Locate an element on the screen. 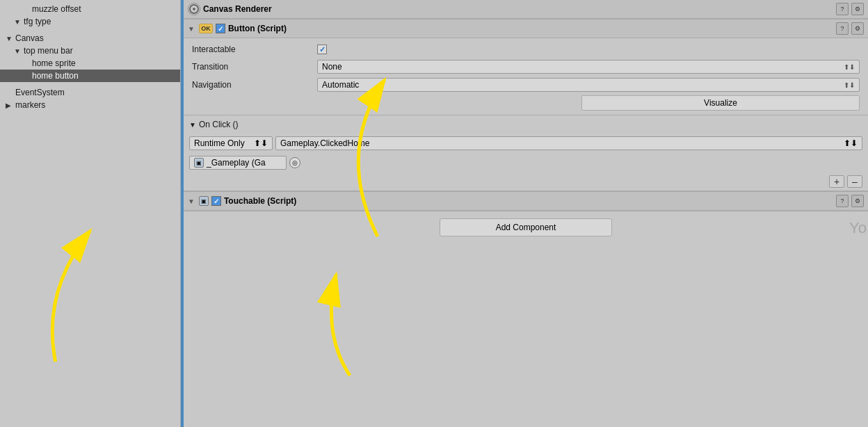 This screenshot has width=868, height=427. tree-label-tfg-type: tfg type is located at coordinates (38, 22).